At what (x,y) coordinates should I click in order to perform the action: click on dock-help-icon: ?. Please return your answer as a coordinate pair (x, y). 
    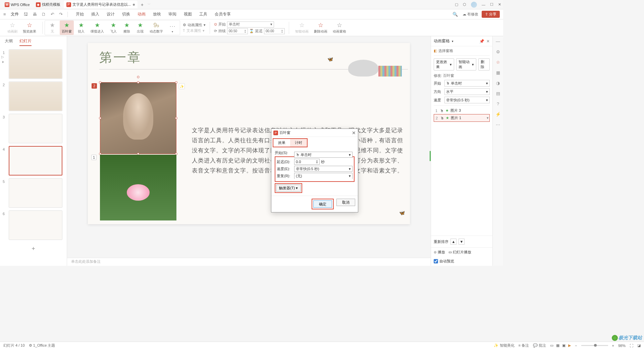
    Looking at the image, I should click on (498, 104).